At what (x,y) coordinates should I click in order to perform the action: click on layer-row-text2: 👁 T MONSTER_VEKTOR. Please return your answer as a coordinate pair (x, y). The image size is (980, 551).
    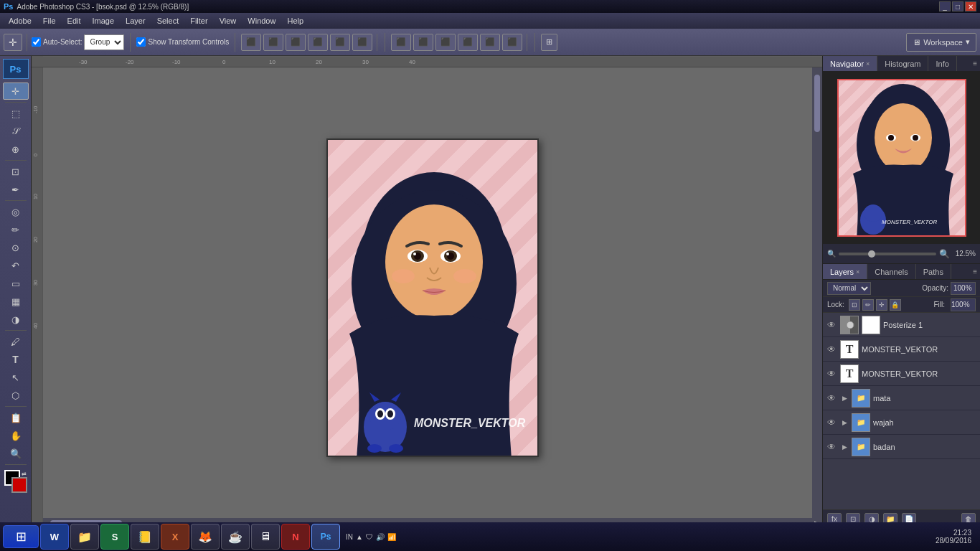
    Looking at the image, I should click on (901, 374).